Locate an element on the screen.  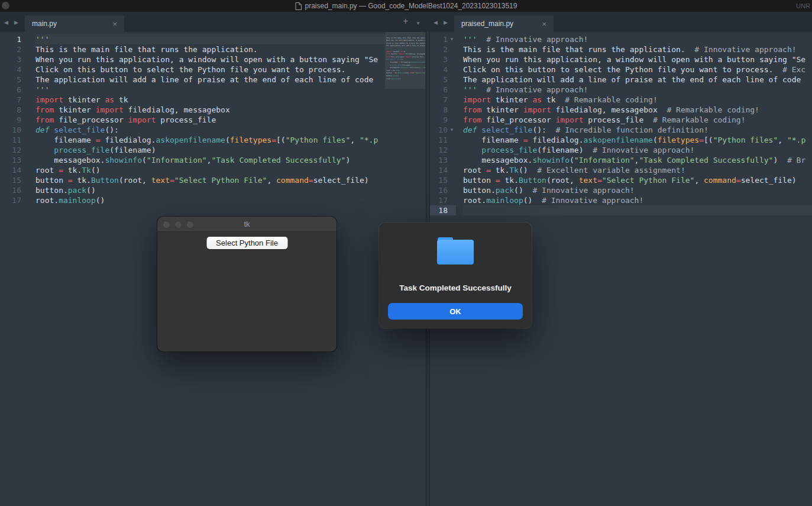
tab-label: praised_main.py is located at coordinates (487, 24).